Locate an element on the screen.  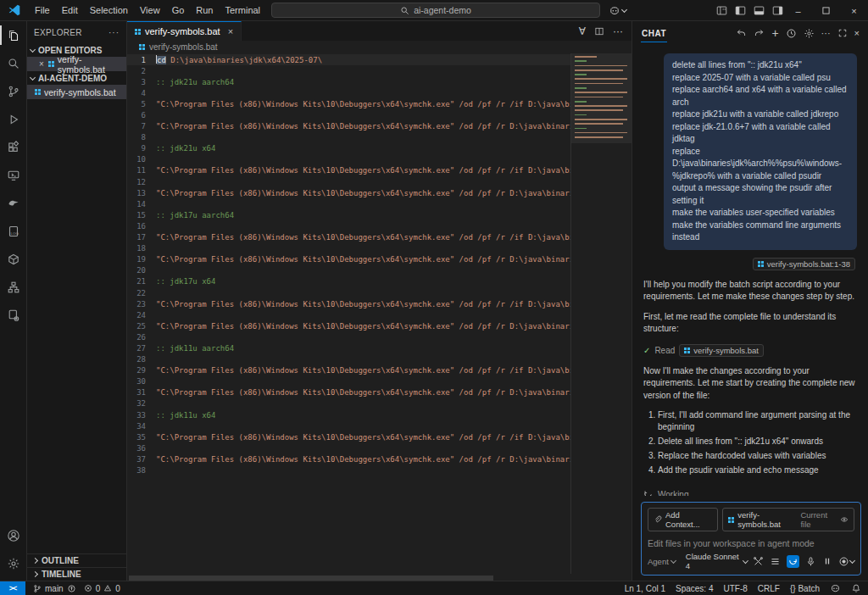
status-ln-1-col-1: Ln 1, Col 1 is located at coordinates (645, 588).